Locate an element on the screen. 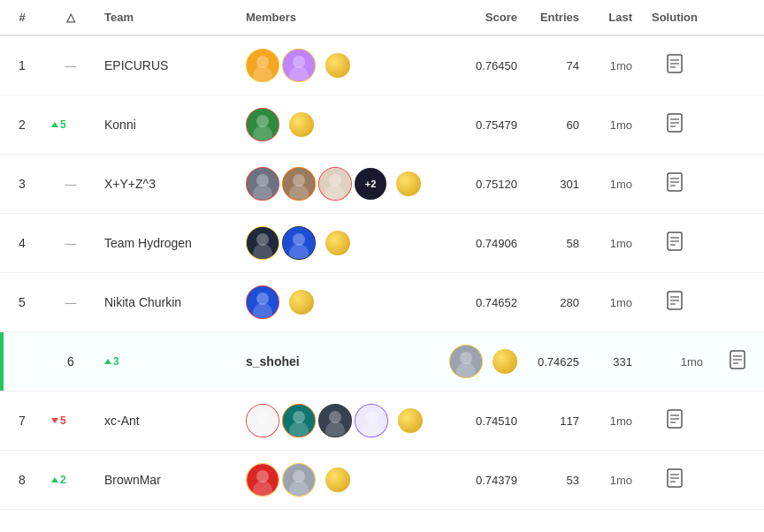 The image size is (764, 532). extra-members-badge: +2 is located at coordinates (371, 184).